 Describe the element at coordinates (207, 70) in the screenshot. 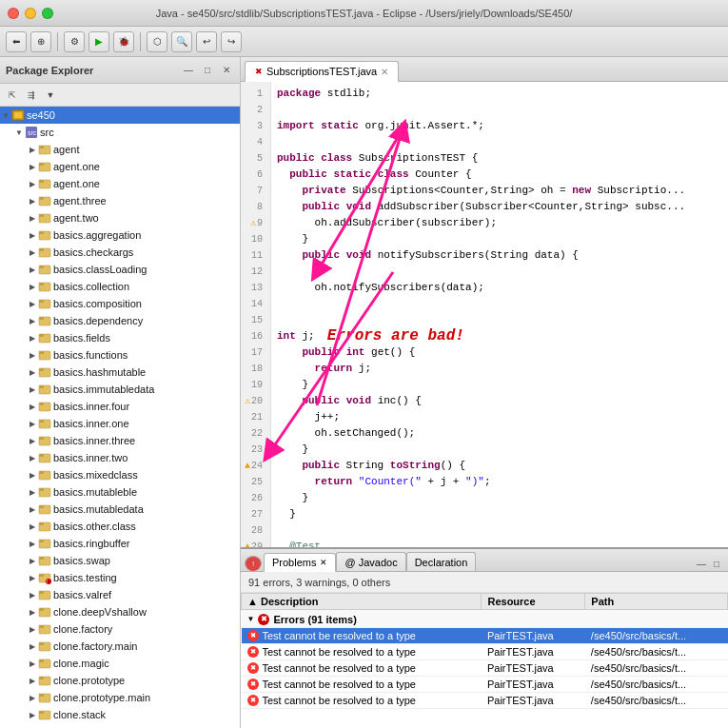

I see `maximize-panel-button: □` at that location.